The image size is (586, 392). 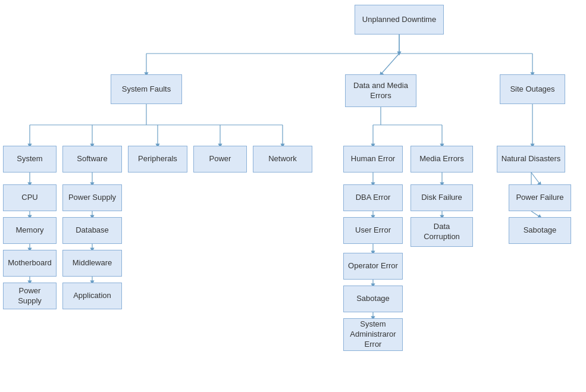 I want to click on node-data-media-errors: Data and Media Errors, so click(x=381, y=90).